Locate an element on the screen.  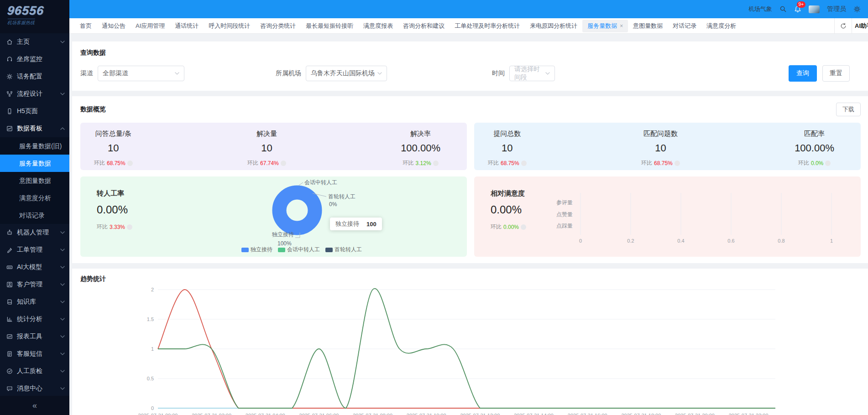
flow-icon is located at coordinates (10, 94).